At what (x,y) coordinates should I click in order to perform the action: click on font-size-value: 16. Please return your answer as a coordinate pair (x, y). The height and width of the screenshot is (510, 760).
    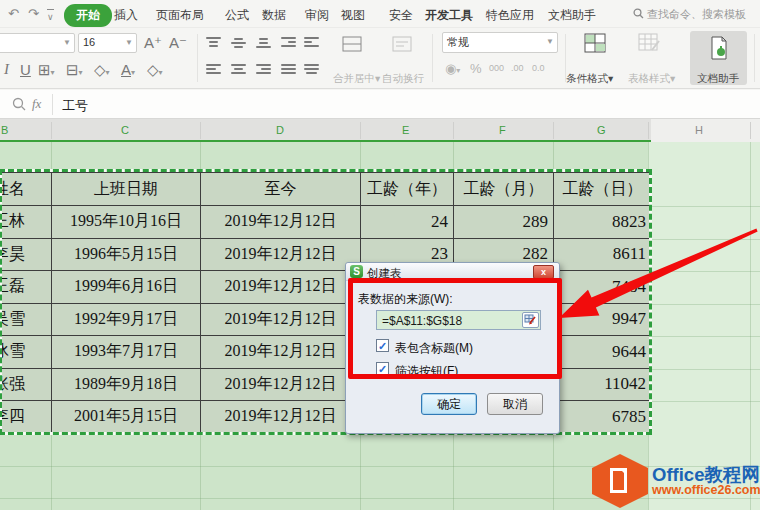
    Looking at the image, I should click on (89, 42).